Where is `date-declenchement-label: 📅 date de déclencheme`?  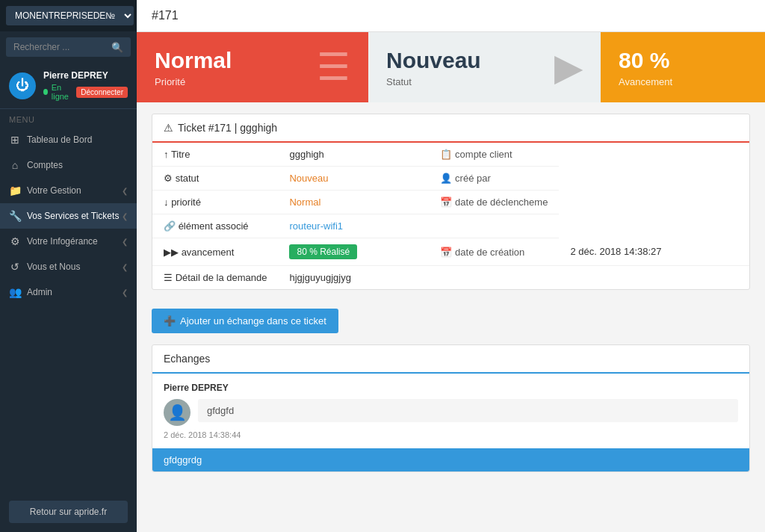
date-declenchement-label: 📅 date de déclencheme is located at coordinates (494, 202).